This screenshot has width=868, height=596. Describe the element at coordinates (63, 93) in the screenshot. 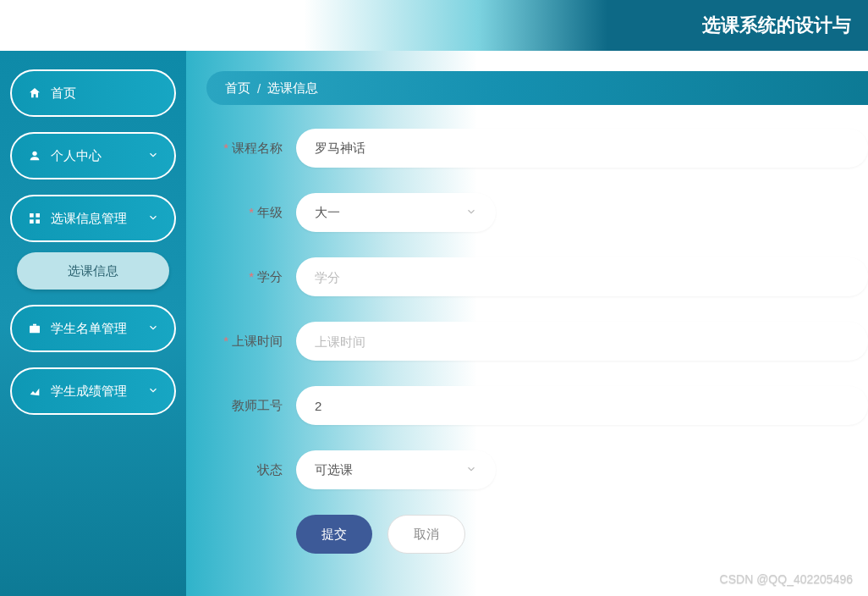

I see `sidebar-item-label: 首页` at that location.